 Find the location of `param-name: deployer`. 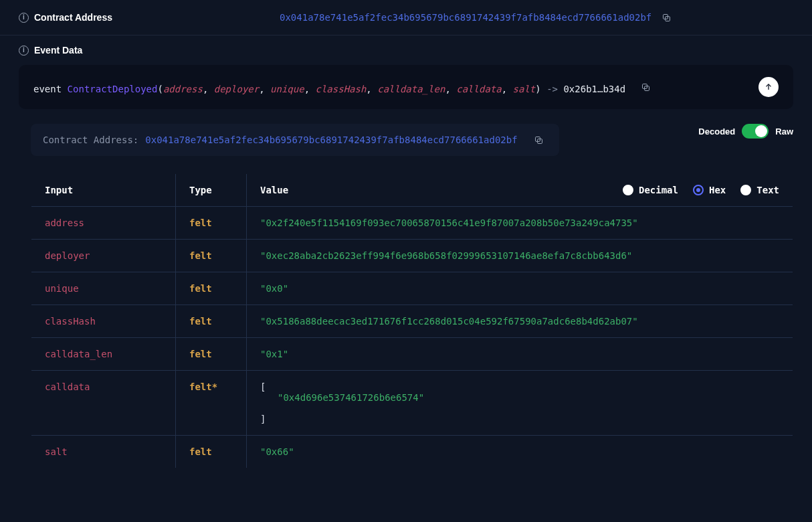

param-name: deployer is located at coordinates (67, 256).